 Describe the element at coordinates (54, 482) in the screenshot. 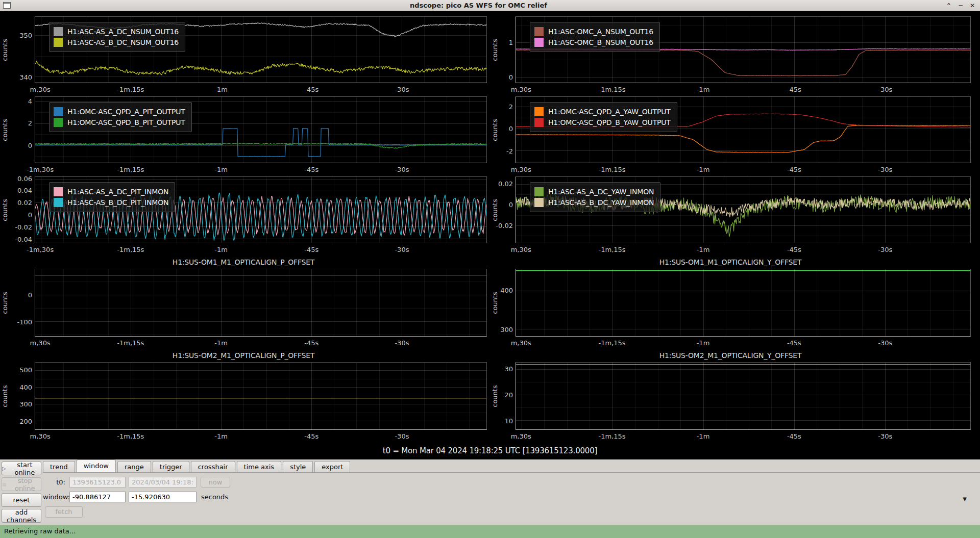

I see `t0-label: t0:` at that location.